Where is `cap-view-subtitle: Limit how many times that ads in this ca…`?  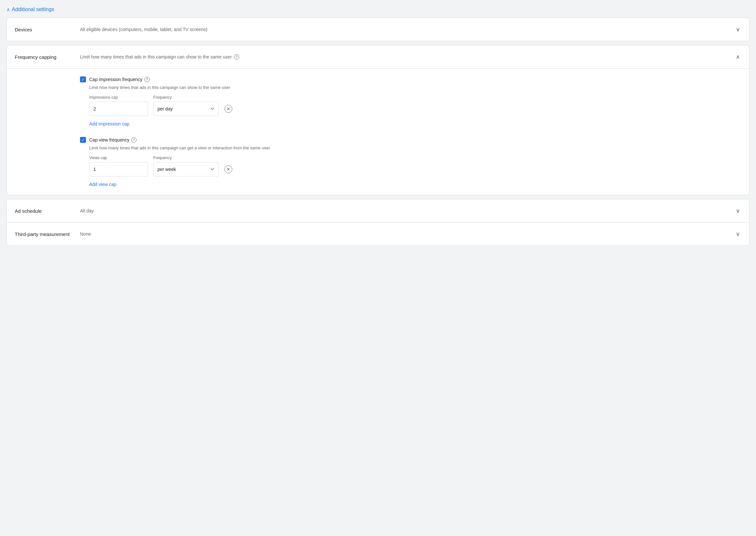
cap-view-subtitle: Limit how many times that ads in this ca… is located at coordinates (415, 148).